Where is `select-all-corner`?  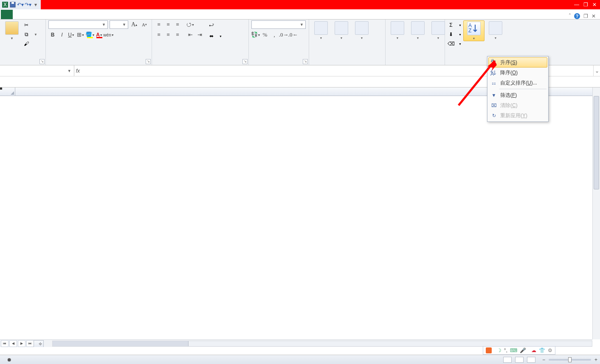
select-all-corner is located at coordinates (8, 92).